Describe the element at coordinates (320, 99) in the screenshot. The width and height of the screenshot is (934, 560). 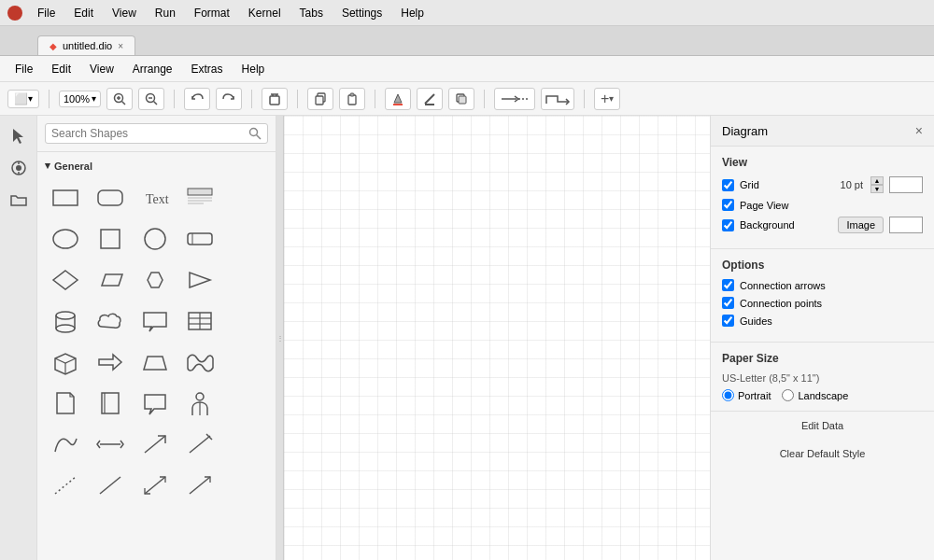
I see `copy-button` at that location.